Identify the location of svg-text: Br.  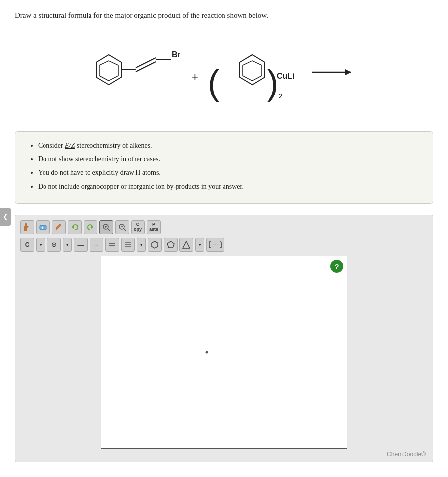
(176, 54).